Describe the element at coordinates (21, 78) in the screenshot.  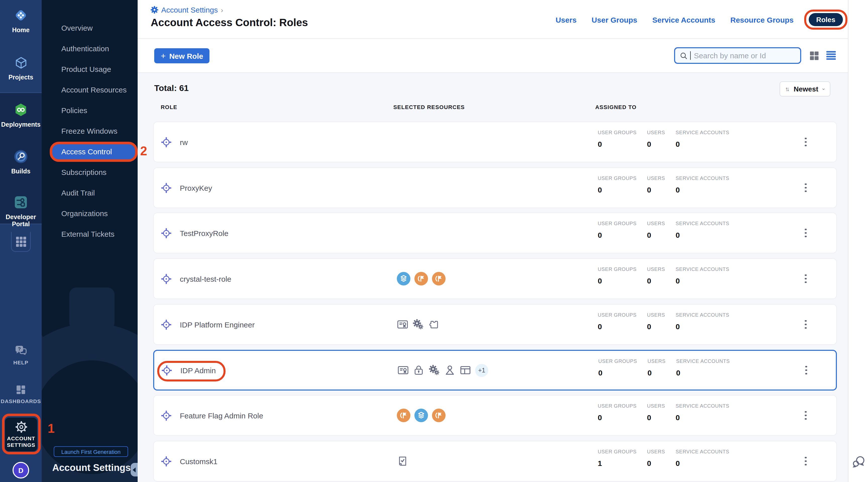
I see `sidebar-item-label: Projects` at that location.